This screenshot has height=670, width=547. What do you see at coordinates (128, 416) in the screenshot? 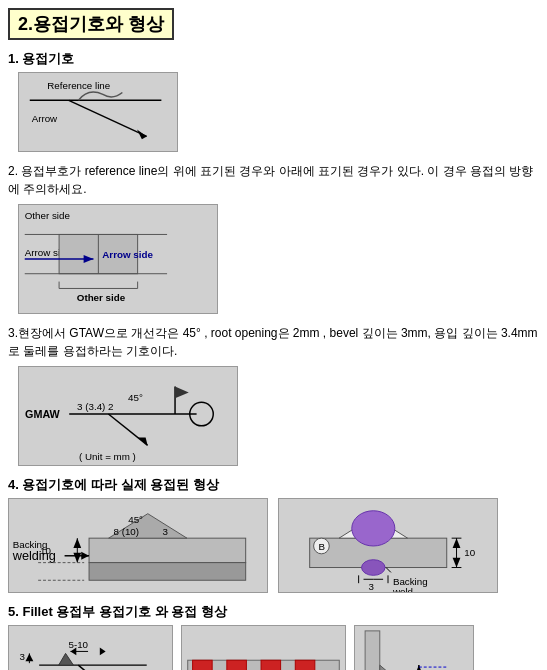
I see `gmaw-diagram: GMAW 45° 3 (3.4) 2 ( Unit = mm )` at bounding box center [128, 416].